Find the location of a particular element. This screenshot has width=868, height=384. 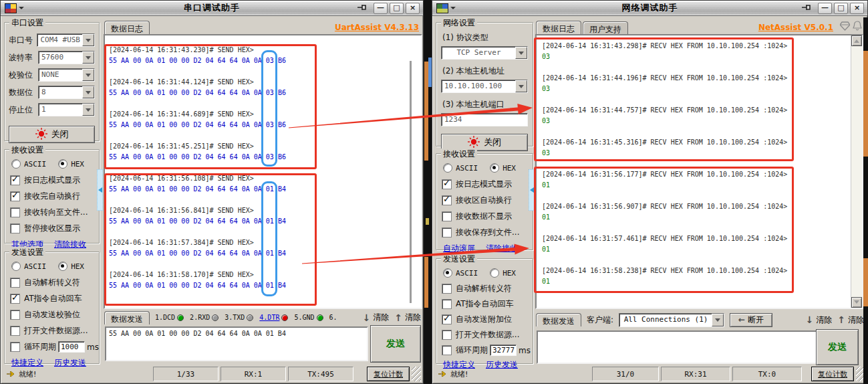

resize-grip is located at coordinates (416, 374).